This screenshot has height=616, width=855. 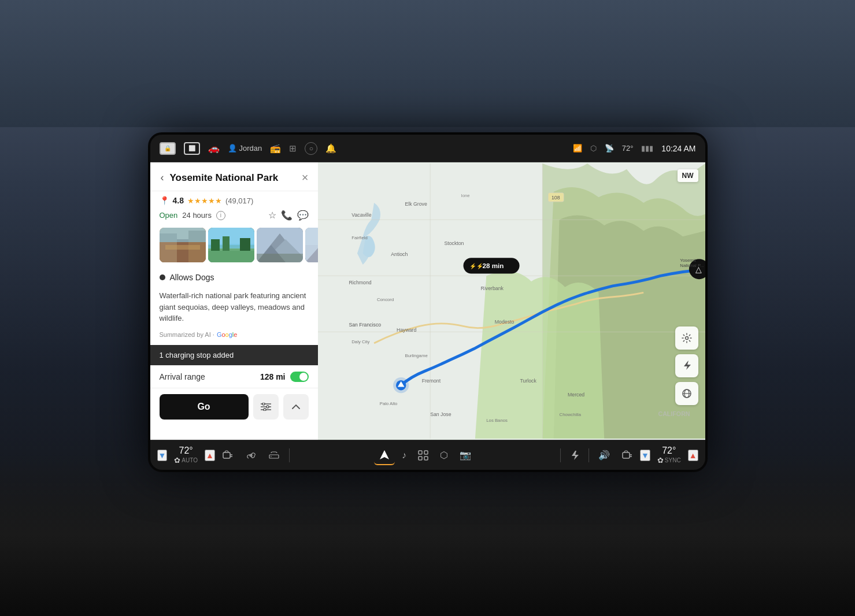 What do you see at coordinates (186, 455) in the screenshot?
I see `left-climate-display: 72° ✿ AUTO` at bounding box center [186, 455].